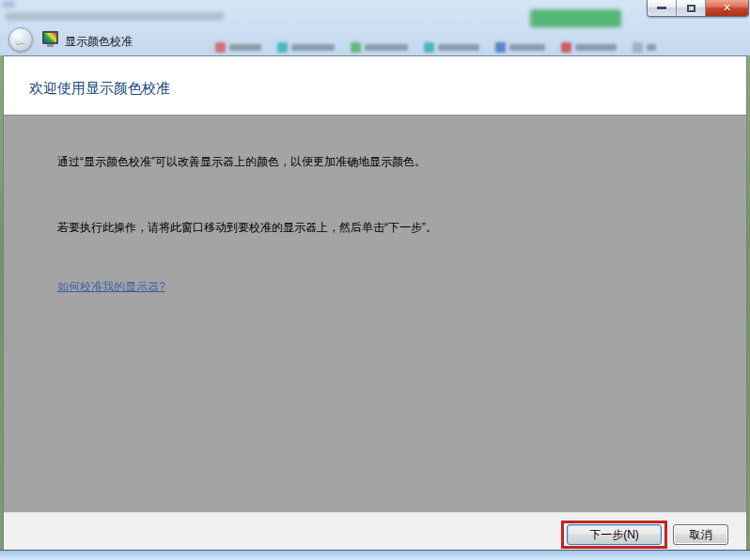  What do you see at coordinates (21, 39) in the screenshot?
I see `back-button: ←` at bounding box center [21, 39].